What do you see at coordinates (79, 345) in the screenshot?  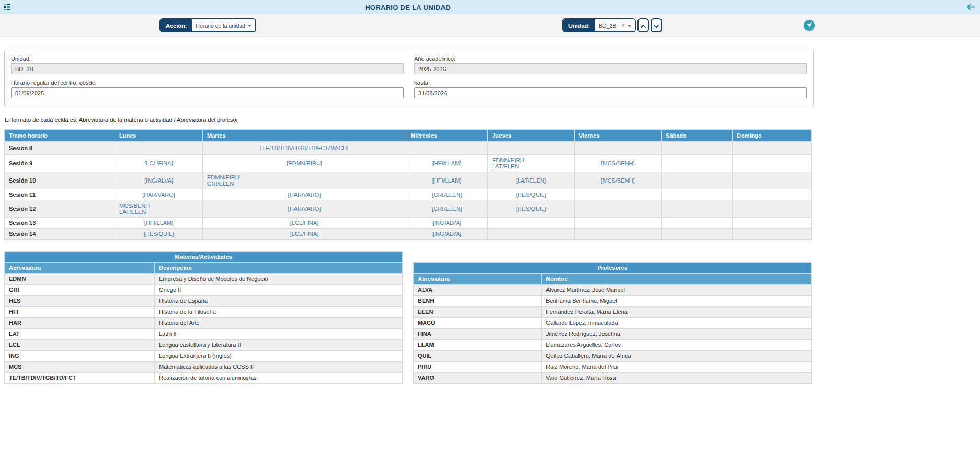 I see `abbreviation-cell: LCL` at bounding box center [79, 345].